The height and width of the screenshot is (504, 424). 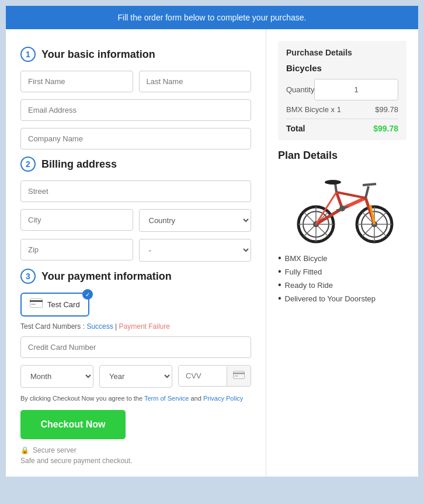 I want to click on credit-card-input, so click(x=135, y=347).